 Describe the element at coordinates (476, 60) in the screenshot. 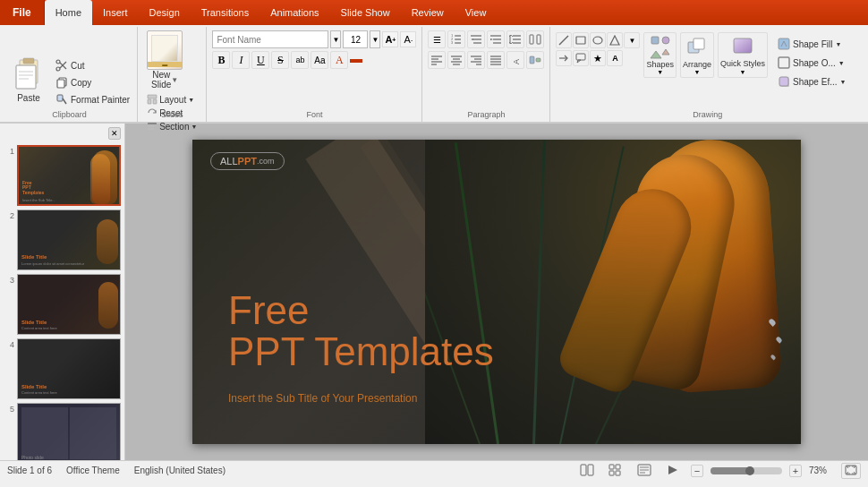

I see `align-right-button` at that location.